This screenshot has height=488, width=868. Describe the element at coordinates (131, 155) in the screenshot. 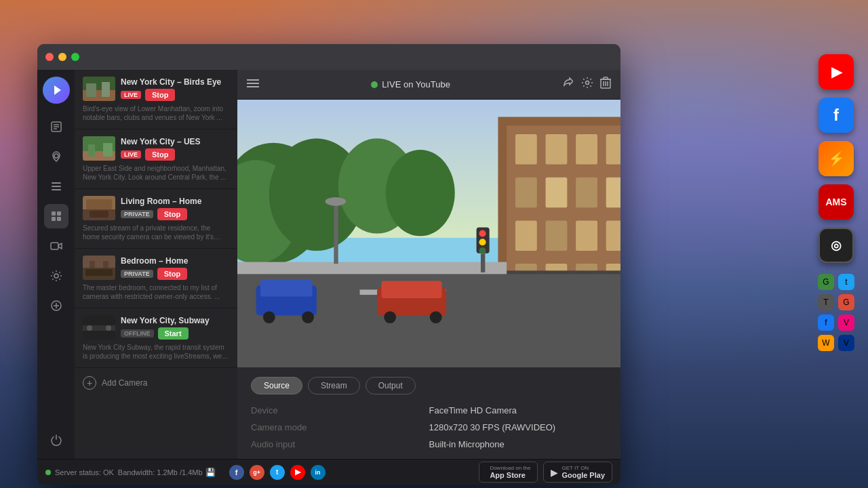

I see `status-badge: LIVE` at that location.